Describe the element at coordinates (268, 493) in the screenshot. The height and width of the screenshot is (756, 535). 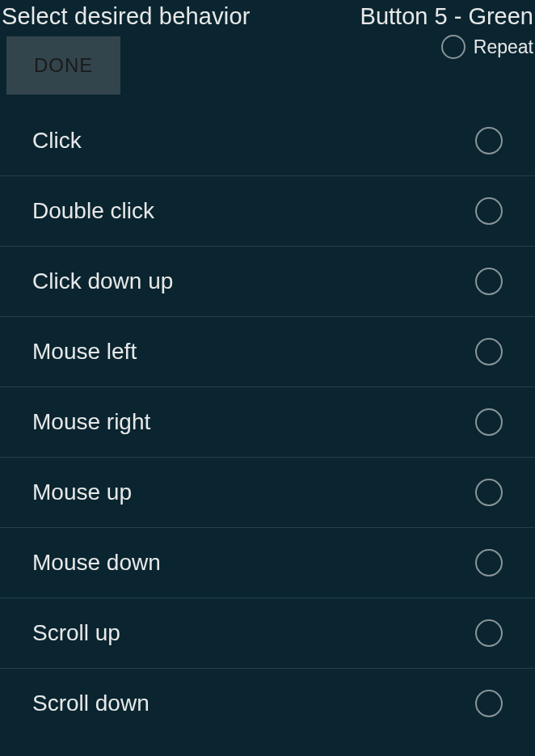
I see `option-mouse-up: Mouse up` at that location.